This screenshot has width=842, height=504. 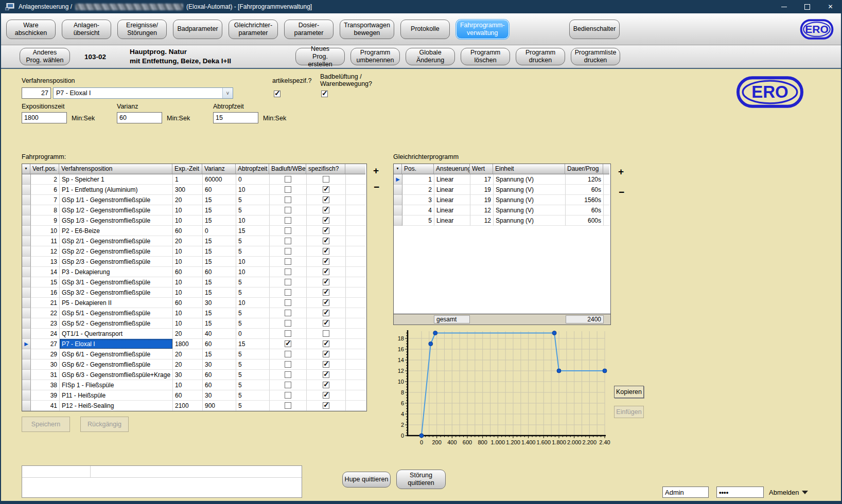 What do you see at coordinates (116, 303) in the screenshot?
I see `cell-name: P5 - Dekapieren II` at bounding box center [116, 303].